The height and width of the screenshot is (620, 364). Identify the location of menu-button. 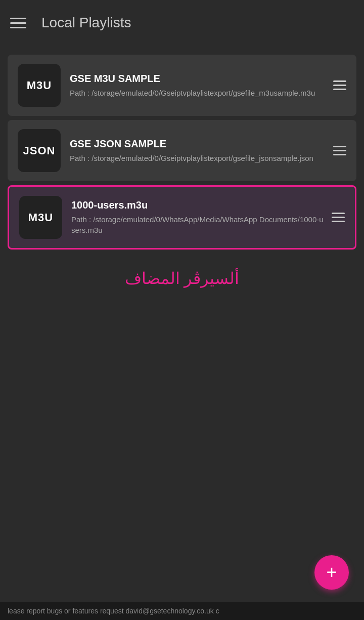
(18, 23).